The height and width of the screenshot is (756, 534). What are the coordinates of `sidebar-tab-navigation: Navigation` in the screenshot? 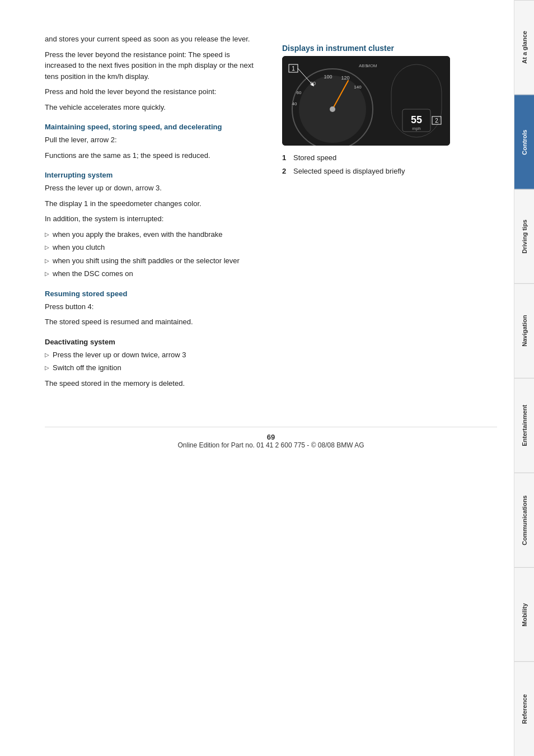 It's located at (524, 330).